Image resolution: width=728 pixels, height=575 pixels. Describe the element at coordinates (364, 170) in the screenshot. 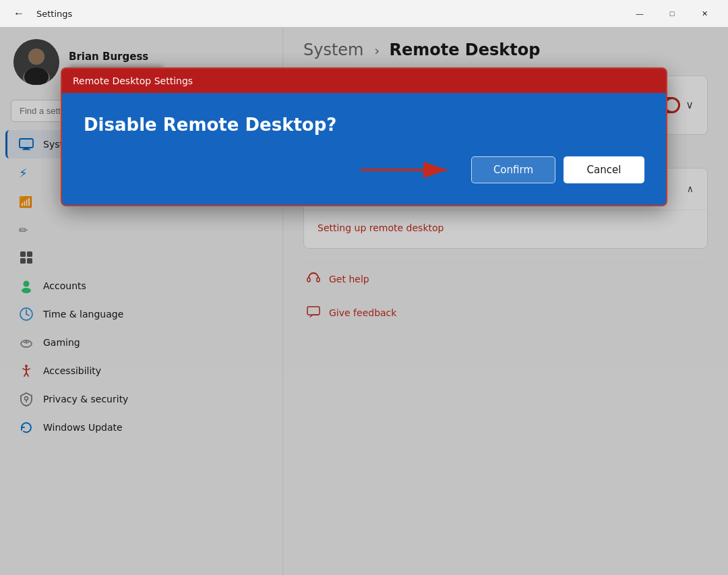

I see `dialog-buttons: Confirm Cancel` at that location.